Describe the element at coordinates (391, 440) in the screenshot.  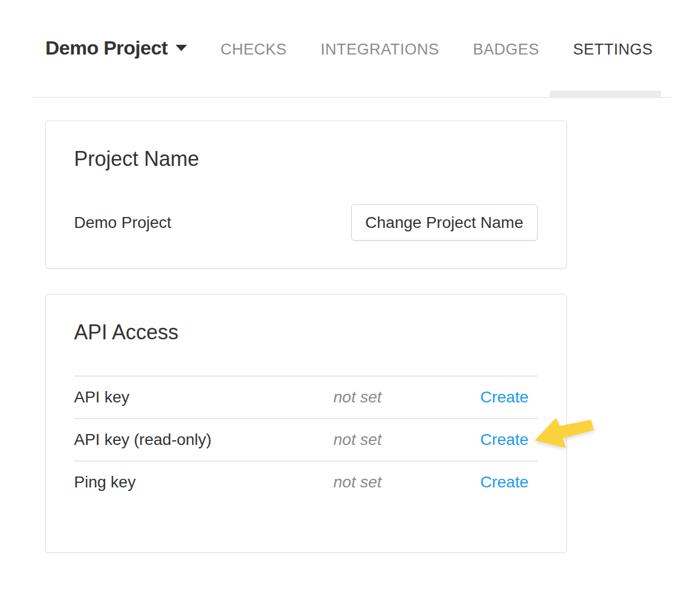
I see `api-key-readonly-value: not set` at that location.